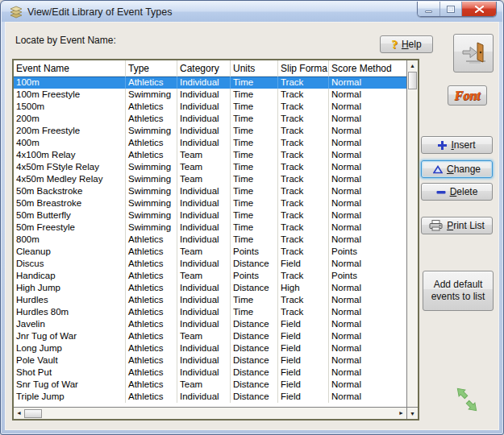  What do you see at coordinates (456, 226) in the screenshot?
I see `print-list-button: Print List` at bounding box center [456, 226].